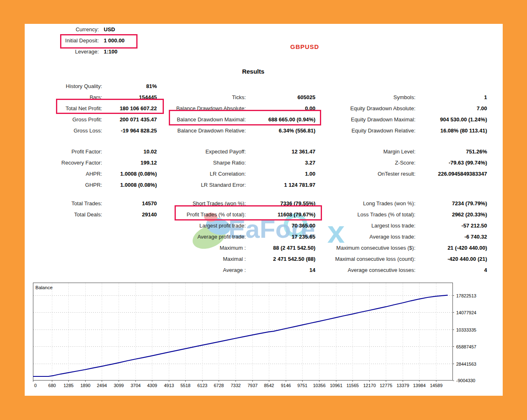 This screenshot has height=420, width=527. Describe the element at coordinates (264, 109) in the screenshot. I see `stat-row: Total Net Profit:180 106 607.22Balance D…` at that location.